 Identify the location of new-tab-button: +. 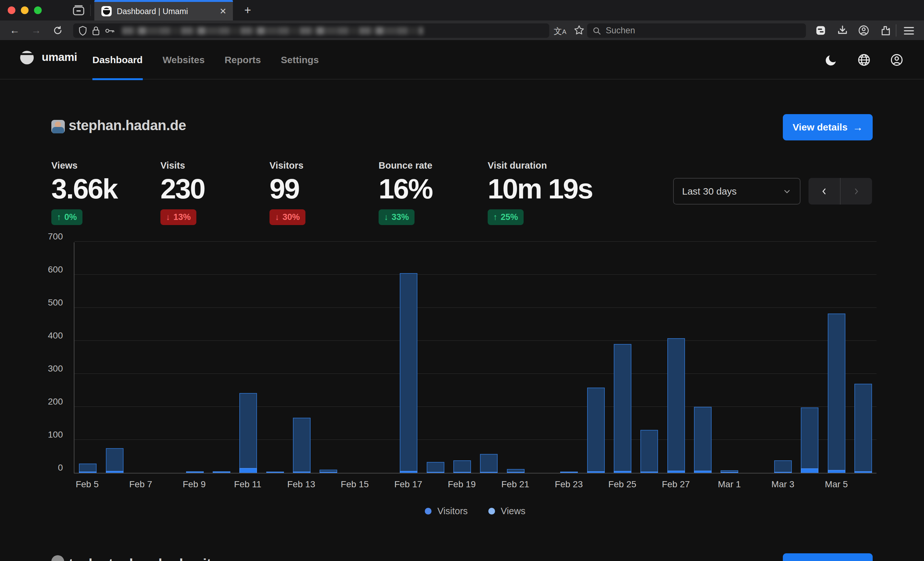
(248, 10).